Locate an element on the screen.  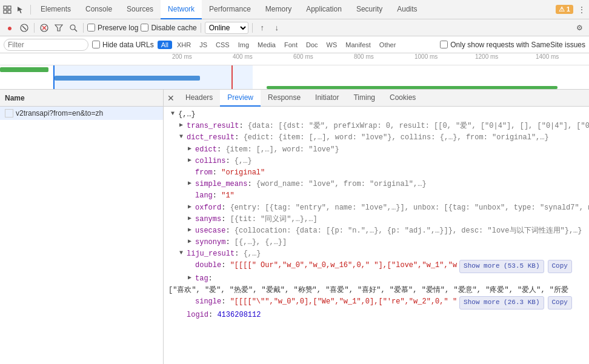
tab-audits: Audits is located at coordinates (407, 10).